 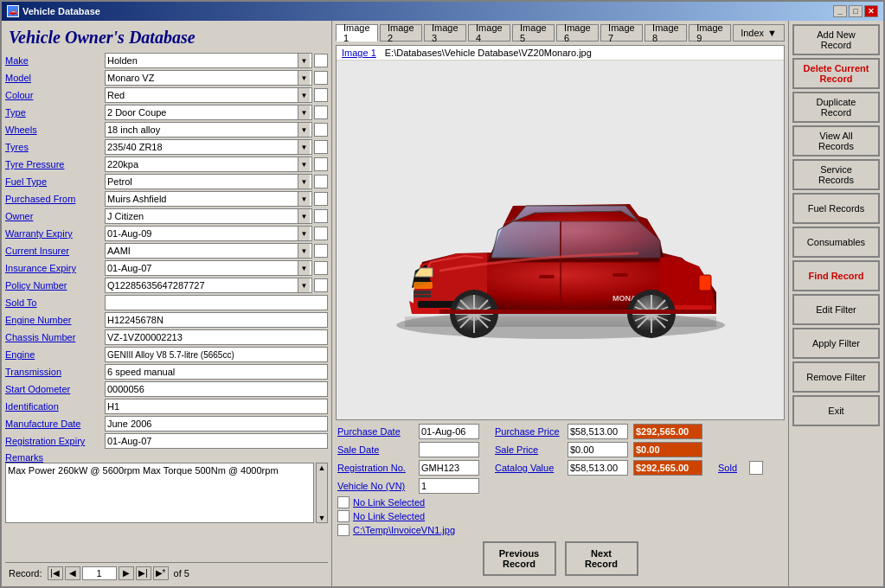 I want to click on field-input-colour: Red ▼, so click(x=208, y=95).